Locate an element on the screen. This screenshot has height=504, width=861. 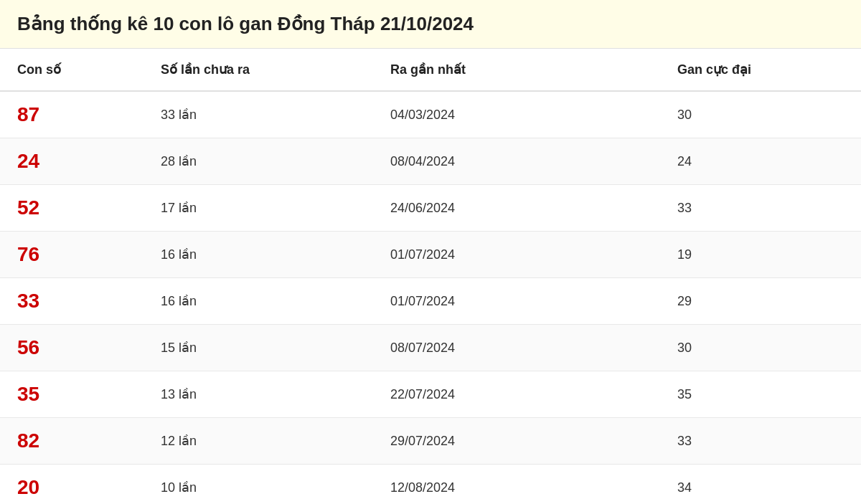
con-so-value: 24 is located at coordinates (29, 161).